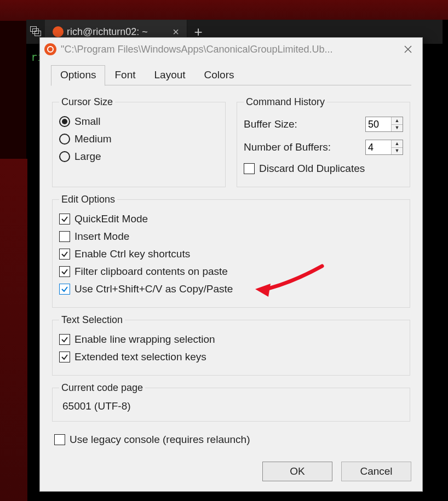  I want to click on ok-button: OK, so click(297, 471).